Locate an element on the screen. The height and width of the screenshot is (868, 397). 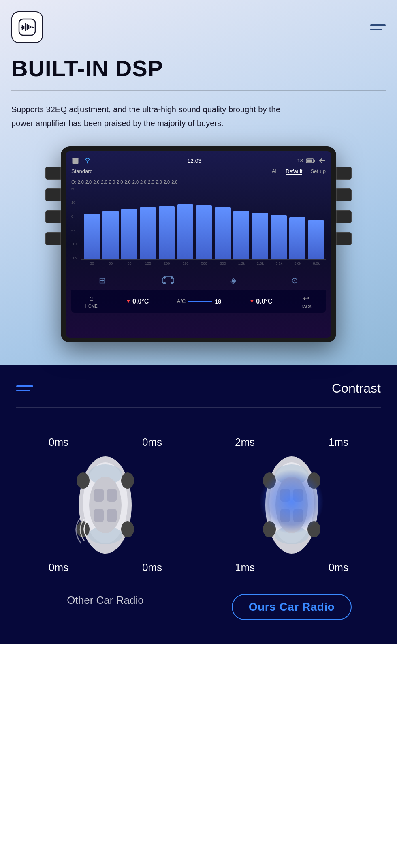
q-val-4: 2.0 is located at coordinates (112, 182).